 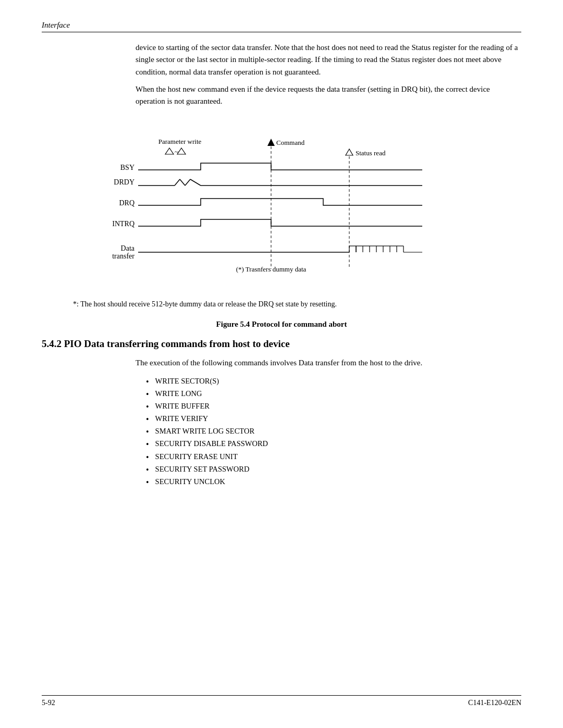 I want to click on footer-right: C141-E120-02EN, so click(x=495, y=703).